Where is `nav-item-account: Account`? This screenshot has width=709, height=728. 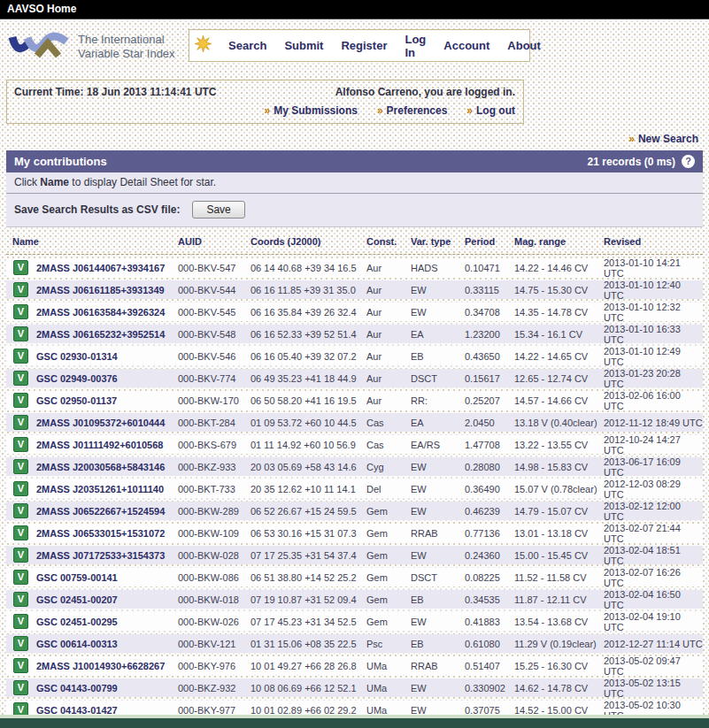 nav-item-account: Account is located at coordinates (466, 46).